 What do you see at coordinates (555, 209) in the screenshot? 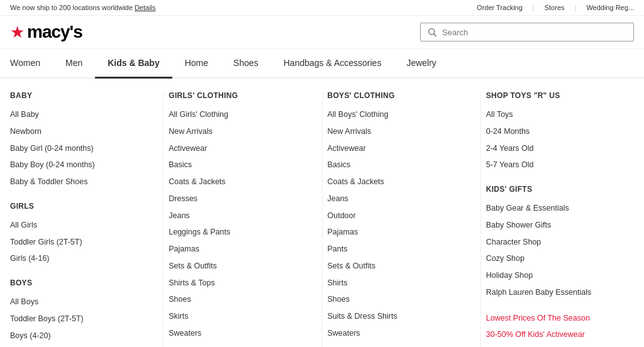
I see `baby-gear-link: Baby Gear & Essentials` at bounding box center [555, 209].